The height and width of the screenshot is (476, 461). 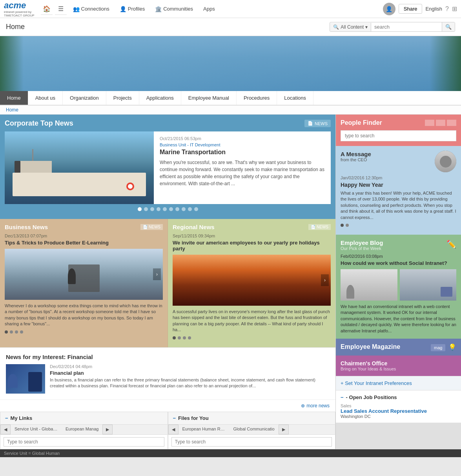 What do you see at coordinates (19, 9) in the screenshot?
I see `logo: acme intranet powered by TIMETOACT GROUP` at bounding box center [19, 9].